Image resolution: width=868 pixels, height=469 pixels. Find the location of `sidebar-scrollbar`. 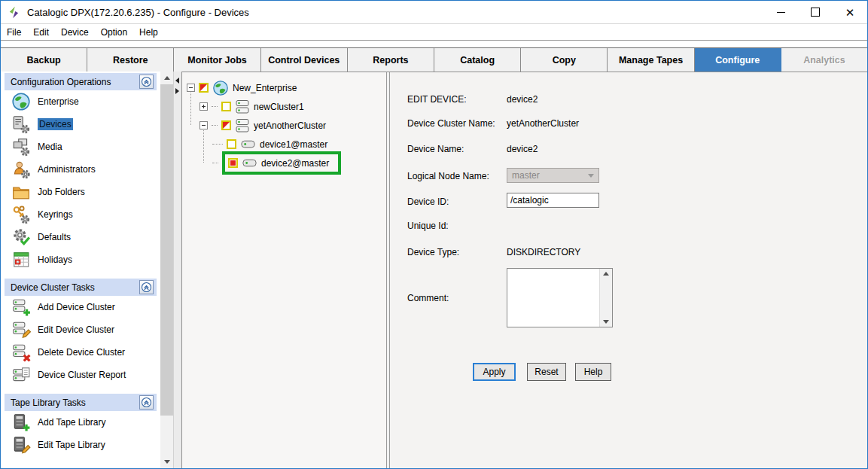

sidebar-scrollbar is located at coordinates (167, 270).